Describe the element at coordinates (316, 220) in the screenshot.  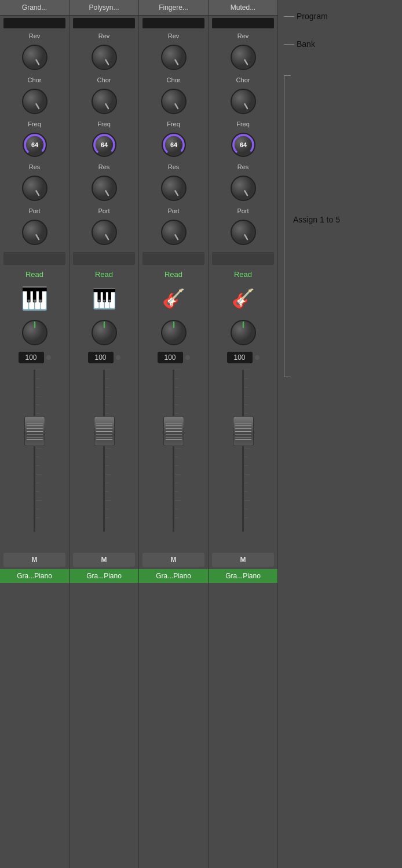
I see `assign-annotation-text: Assign 1 to 5` at that location.